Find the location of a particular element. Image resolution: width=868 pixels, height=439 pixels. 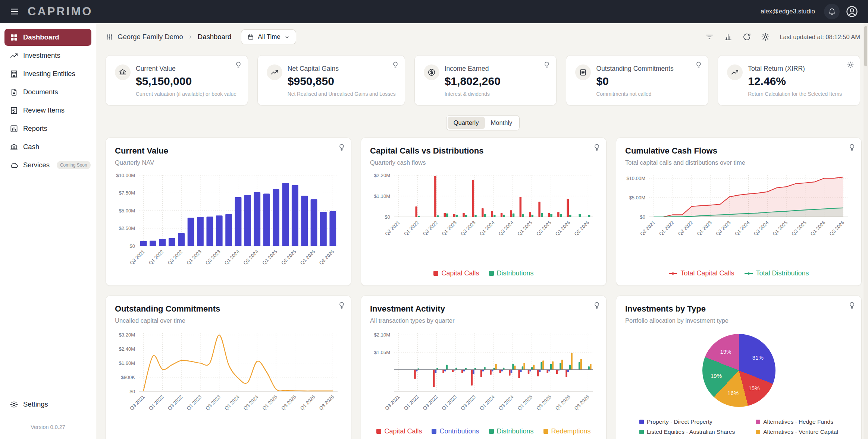

chevron-down-icon is located at coordinates (287, 37).